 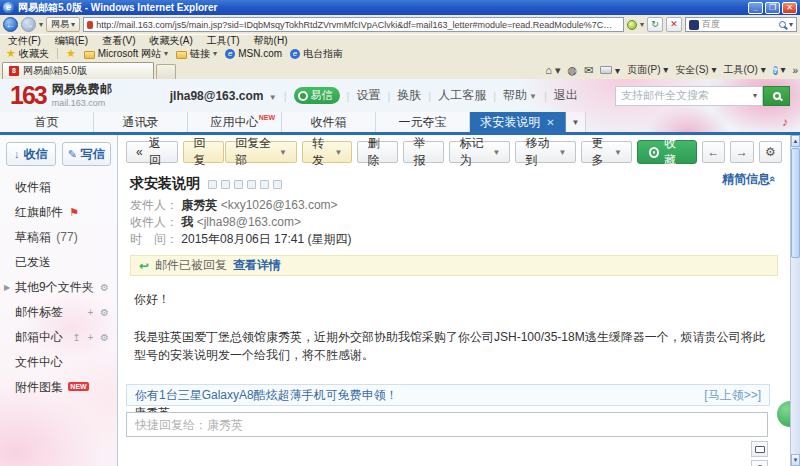 What do you see at coordinates (796, 141) in the screenshot?
I see `scroll-up-arrow: ▲` at bounding box center [796, 141].